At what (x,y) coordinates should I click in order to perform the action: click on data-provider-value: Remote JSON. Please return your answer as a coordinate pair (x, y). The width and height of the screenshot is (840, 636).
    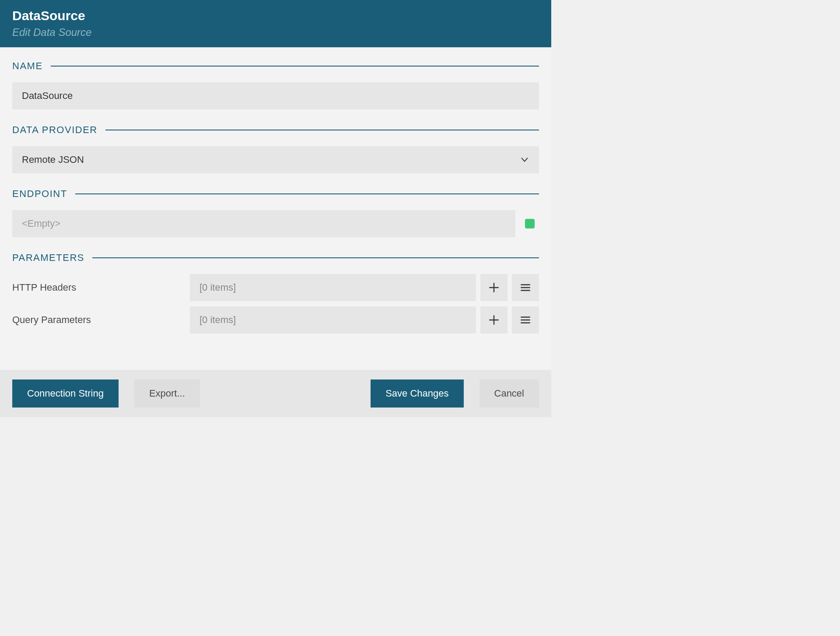
    Looking at the image, I should click on (271, 160).